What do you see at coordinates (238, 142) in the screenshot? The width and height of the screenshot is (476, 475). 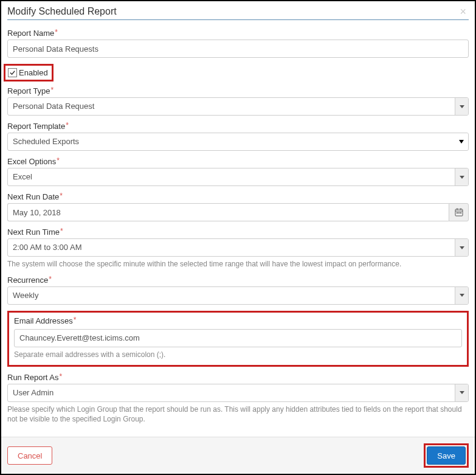 I see `report-template-select: Scheduled Exports` at bounding box center [238, 142].